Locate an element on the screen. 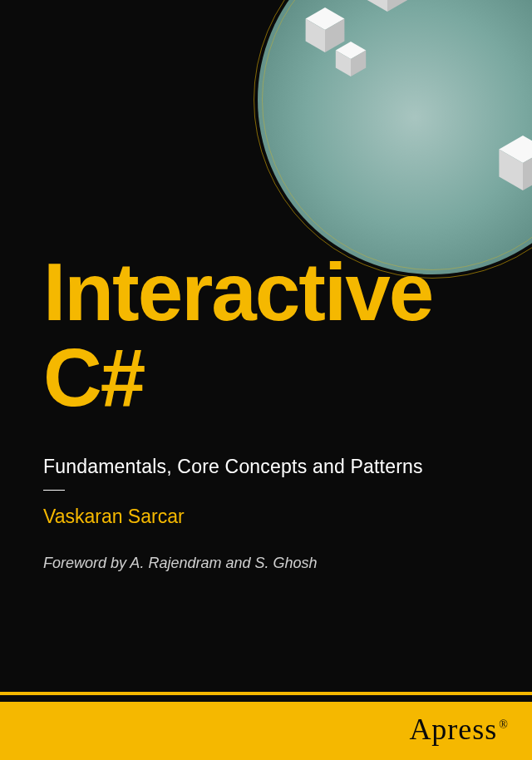 The image size is (532, 760). title-line-2: C# is located at coordinates (93, 378).